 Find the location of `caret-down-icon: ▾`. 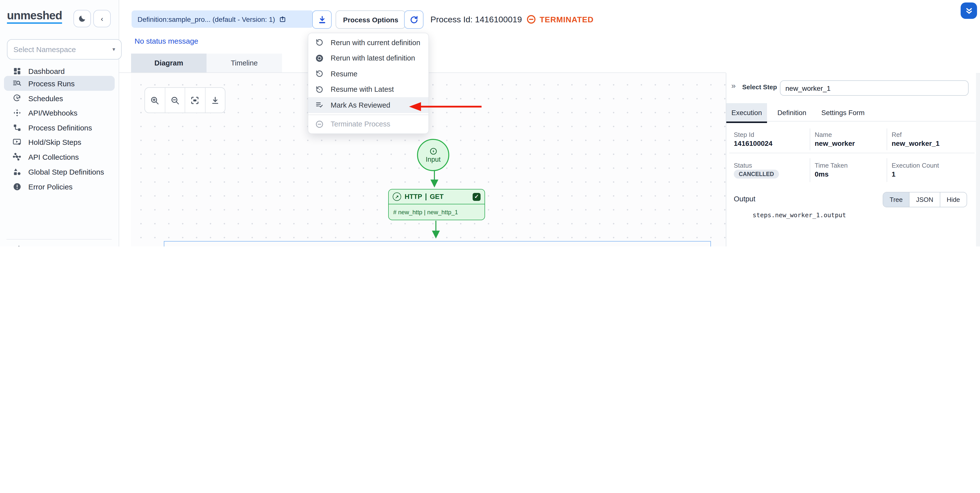

caret-down-icon: ▾ is located at coordinates (114, 49).